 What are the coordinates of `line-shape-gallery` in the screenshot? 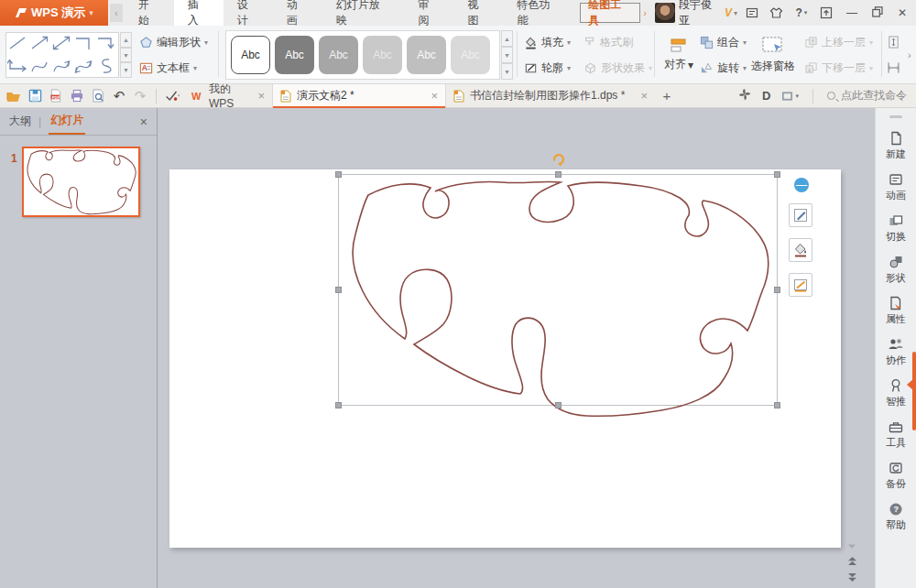 It's located at (62, 55).